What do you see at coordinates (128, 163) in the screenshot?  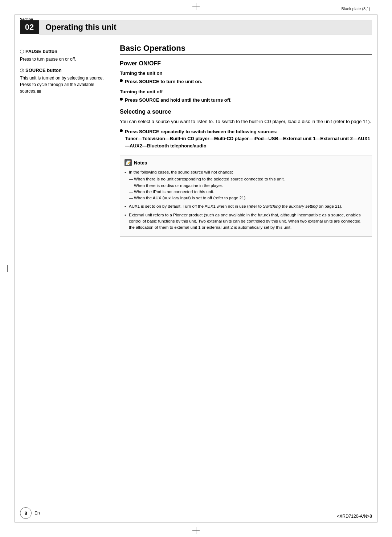 I see `notes-icon: 📝` at bounding box center [128, 163].